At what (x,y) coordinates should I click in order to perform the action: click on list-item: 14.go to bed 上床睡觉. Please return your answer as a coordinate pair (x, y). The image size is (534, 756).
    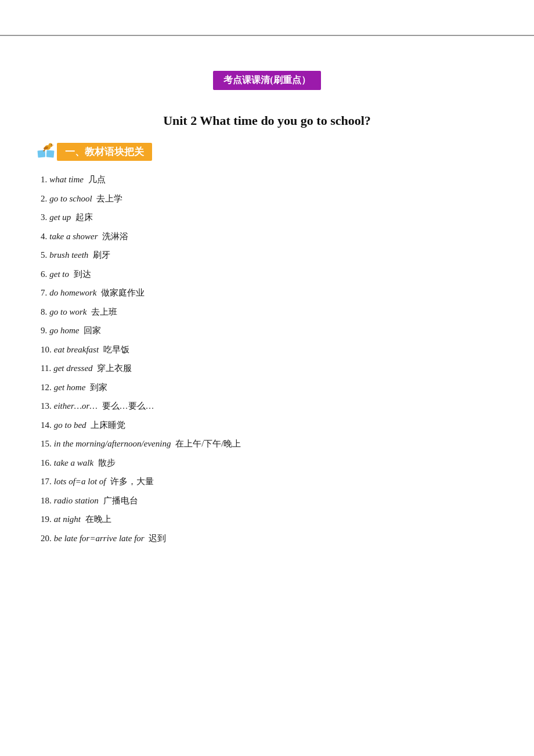
    Looking at the image, I should click on (270, 425).